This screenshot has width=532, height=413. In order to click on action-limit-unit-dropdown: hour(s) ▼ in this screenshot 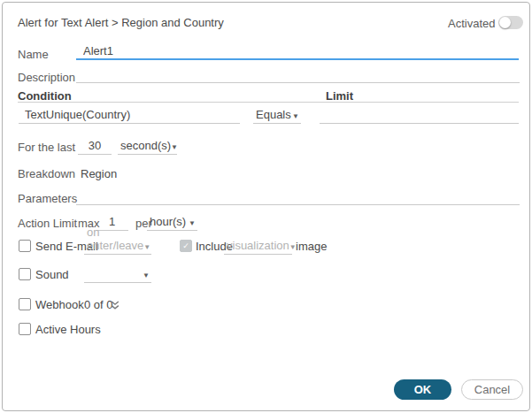, I will do `click(172, 223)`.